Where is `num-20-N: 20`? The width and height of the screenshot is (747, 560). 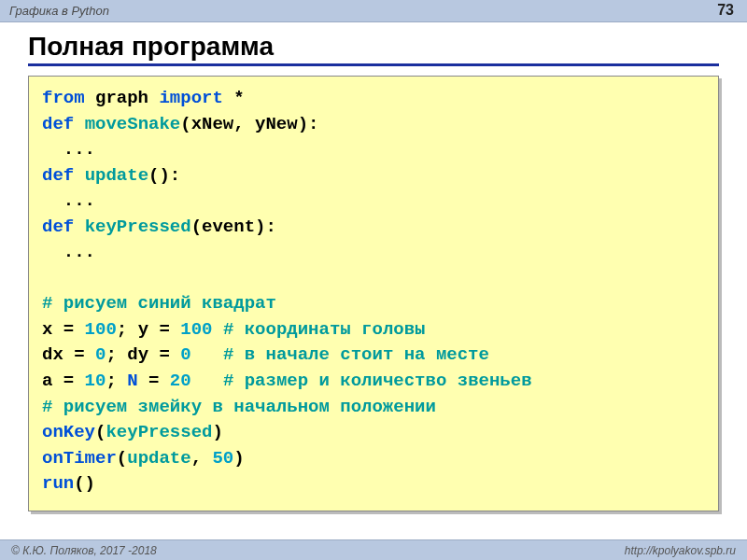
num-20-N: 20 is located at coordinates (181, 381).